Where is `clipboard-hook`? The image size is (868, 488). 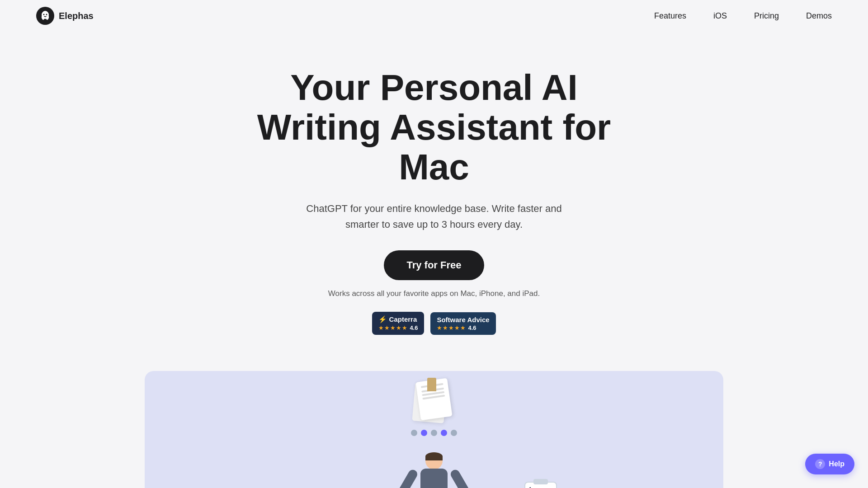 clipboard-hook is located at coordinates (541, 482).